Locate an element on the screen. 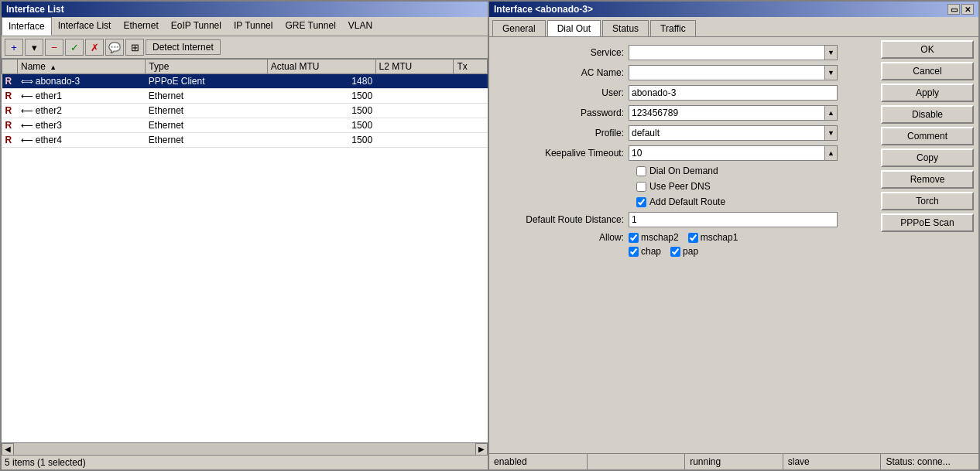 This screenshot has width=980, height=471. tab-traffic: Traffic is located at coordinates (673, 28).